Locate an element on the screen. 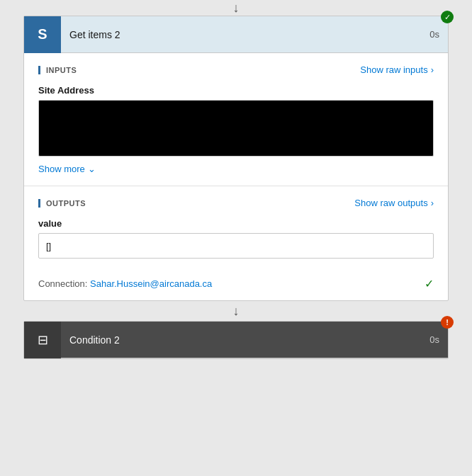  show-more-chevron-icon: ⌄ is located at coordinates (92, 169).